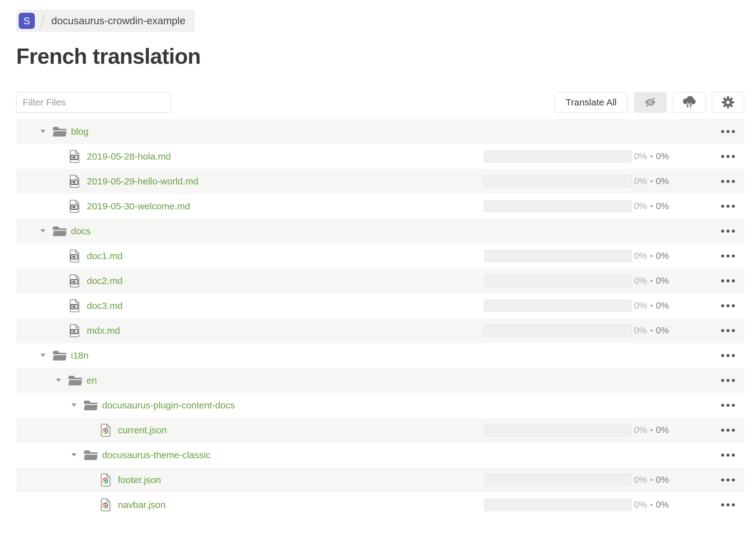 The height and width of the screenshot is (540, 756). What do you see at coordinates (380, 430) in the screenshot?
I see `tree-row: current.json 0% • 0%` at bounding box center [380, 430].